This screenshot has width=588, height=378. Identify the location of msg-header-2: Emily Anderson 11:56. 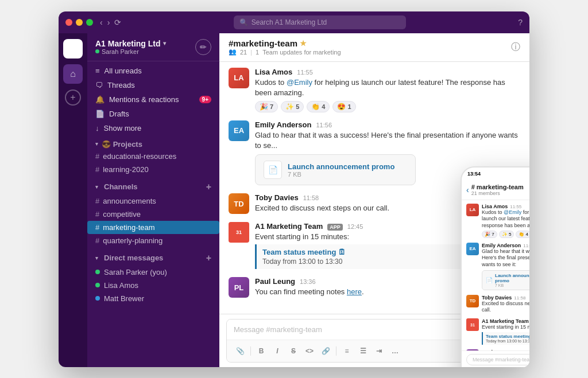
(388, 125).